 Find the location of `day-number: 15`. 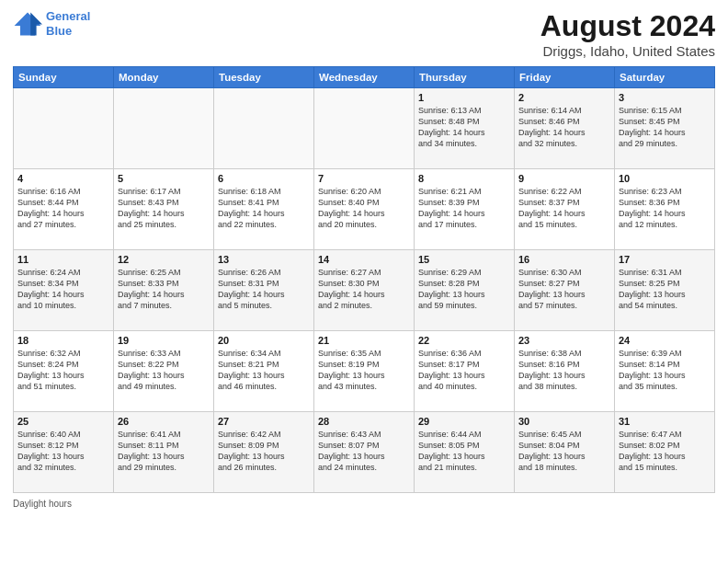

day-number: 15 is located at coordinates (464, 259).